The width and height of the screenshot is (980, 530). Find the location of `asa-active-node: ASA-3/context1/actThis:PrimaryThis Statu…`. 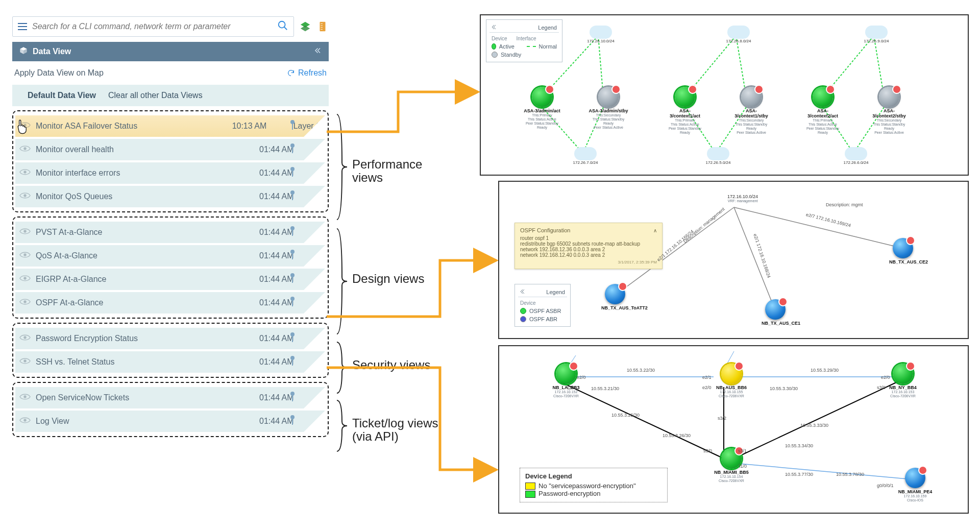

asa-active-node: ASA-3/context1/actThis:PrimaryThis Statu… is located at coordinates (685, 111).